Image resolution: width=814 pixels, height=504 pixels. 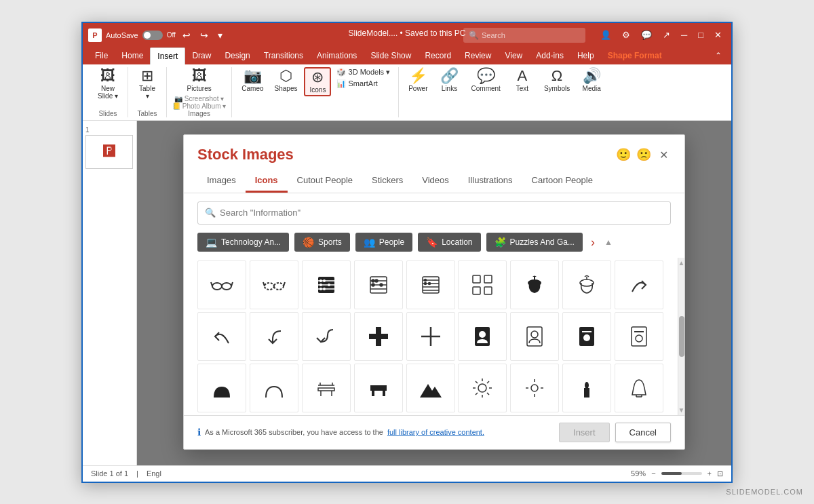 I want to click on new-slide-btn: 🖼 NewSlide ▾, so click(x=108, y=84).